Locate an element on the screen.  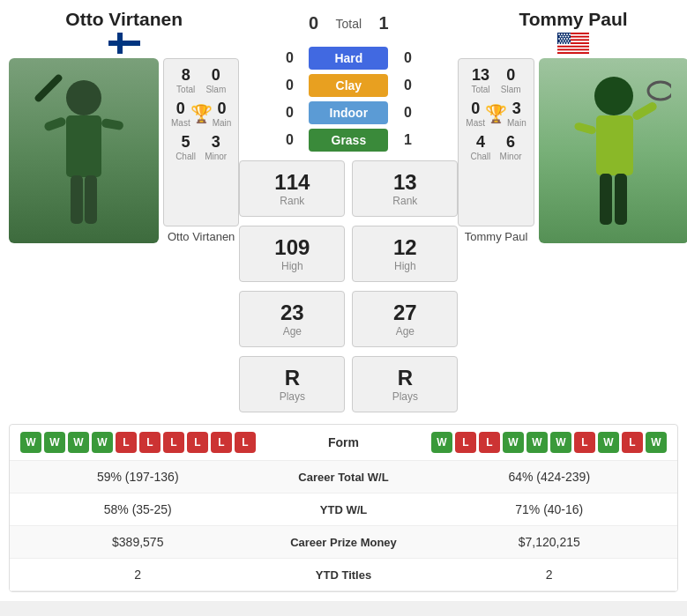
left-player-silhouette is located at coordinates (84, 155).